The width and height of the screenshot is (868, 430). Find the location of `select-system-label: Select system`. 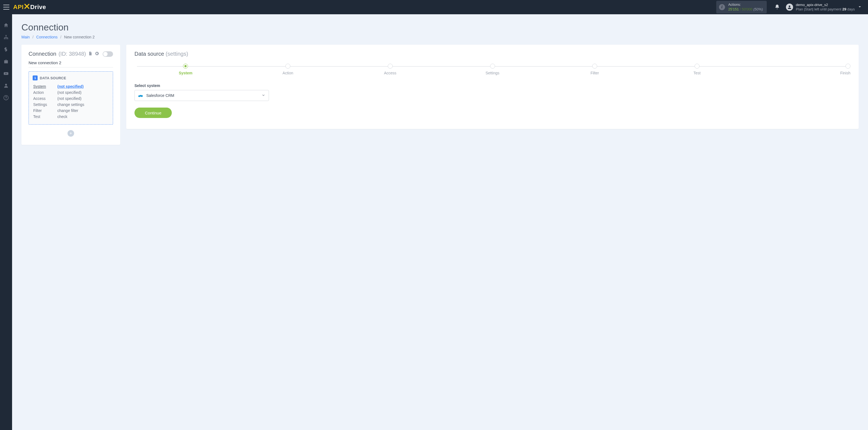

select-system-label: Select system is located at coordinates (493, 86).